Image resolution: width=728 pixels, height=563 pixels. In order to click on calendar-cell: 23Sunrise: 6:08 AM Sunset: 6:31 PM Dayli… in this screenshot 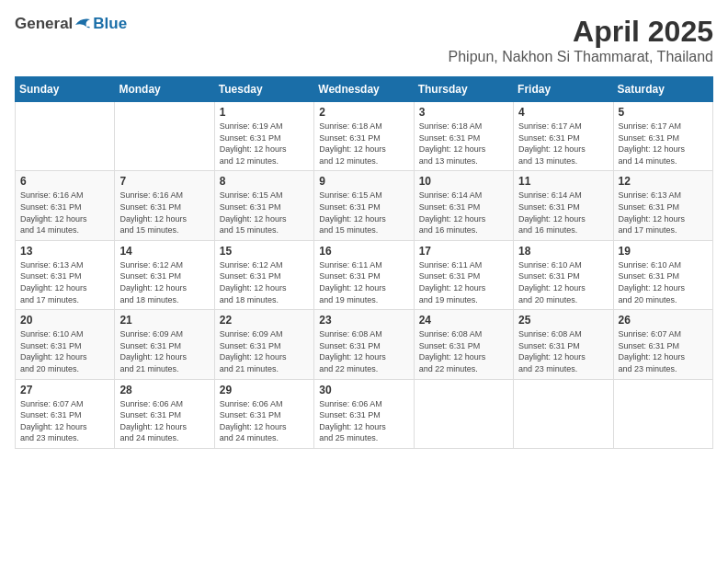, I will do `click(364, 344)`.